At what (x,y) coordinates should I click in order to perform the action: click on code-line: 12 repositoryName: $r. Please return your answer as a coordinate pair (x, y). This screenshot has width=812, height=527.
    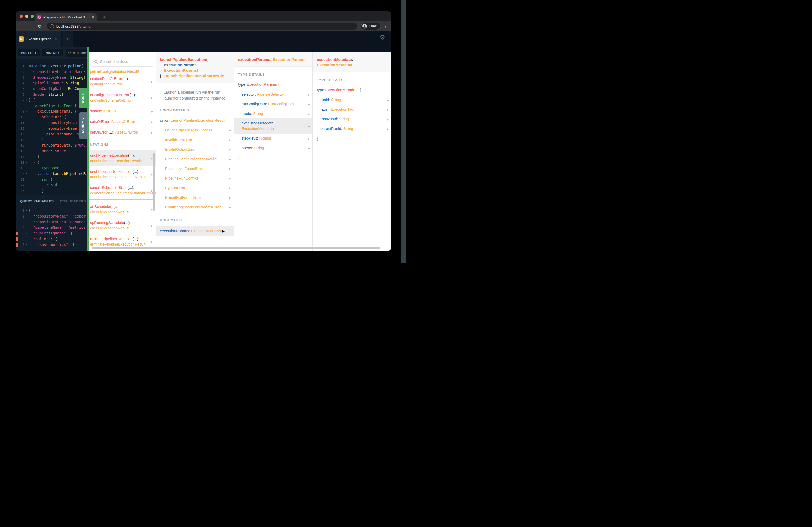
    Looking at the image, I should click on (51, 129).